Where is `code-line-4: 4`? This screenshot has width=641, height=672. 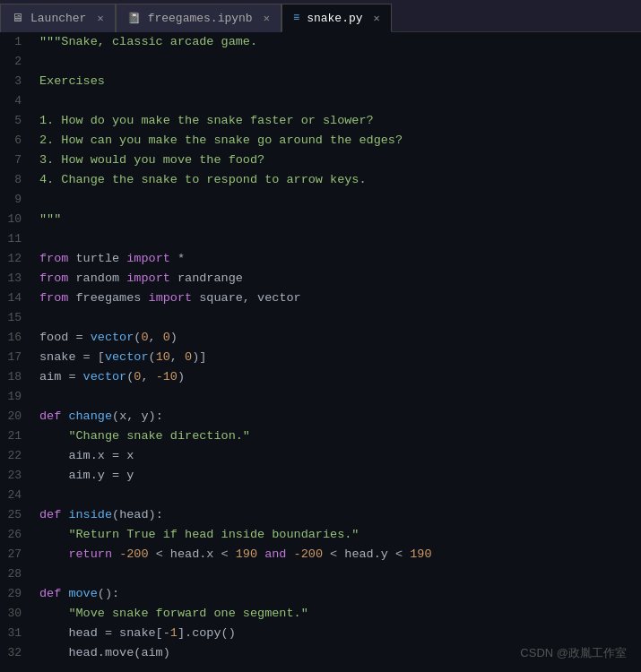 code-line-4: 4 is located at coordinates (321, 101).